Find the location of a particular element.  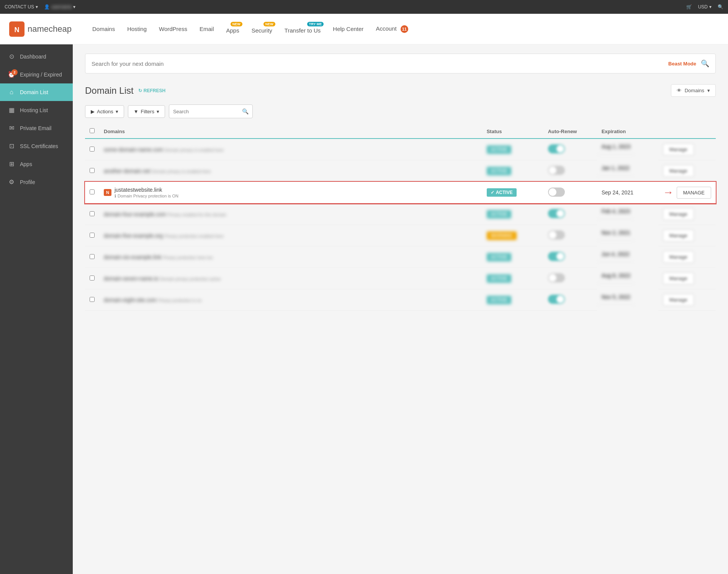

sidebar-item-dashboard: ⊙ Dashboard is located at coordinates (36, 57).